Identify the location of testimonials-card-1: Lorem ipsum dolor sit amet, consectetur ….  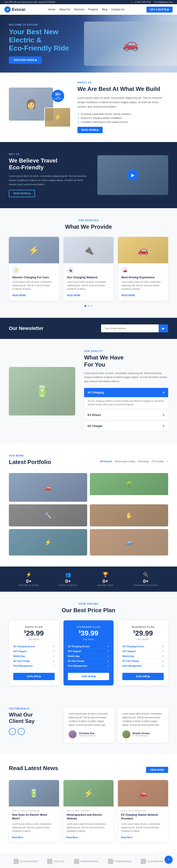
(89, 725).